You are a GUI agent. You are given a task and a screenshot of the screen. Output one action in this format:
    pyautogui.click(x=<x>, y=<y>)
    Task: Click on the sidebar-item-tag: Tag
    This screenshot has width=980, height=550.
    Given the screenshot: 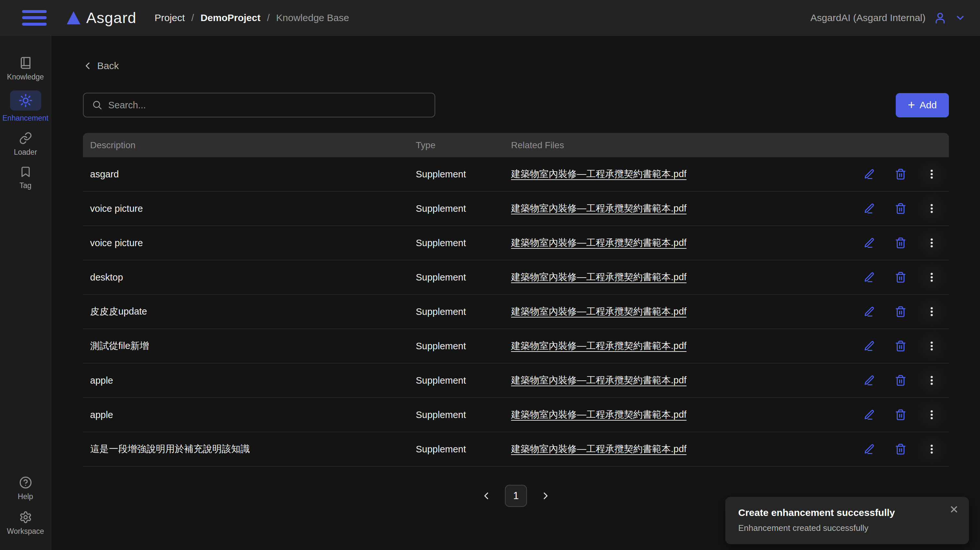 What is the action you would take?
    pyautogui.click(x=25, y=178)
    